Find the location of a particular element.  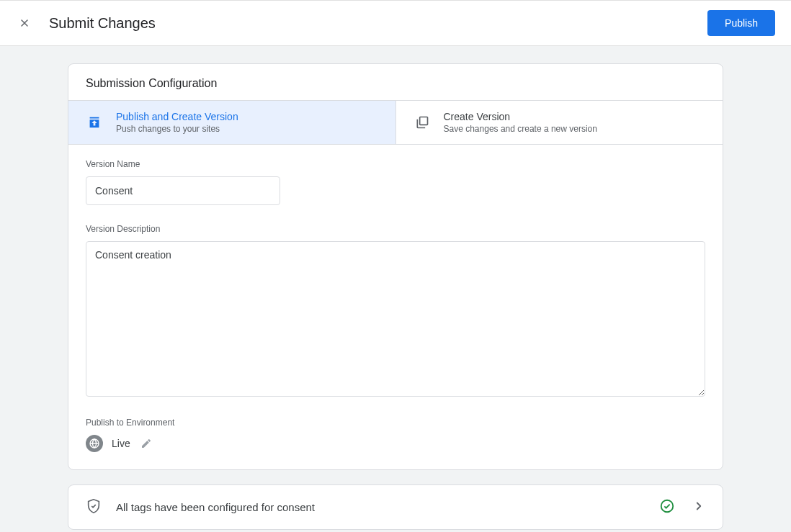

environment-label: Publish to Environment is located at coordinates (396, 423).